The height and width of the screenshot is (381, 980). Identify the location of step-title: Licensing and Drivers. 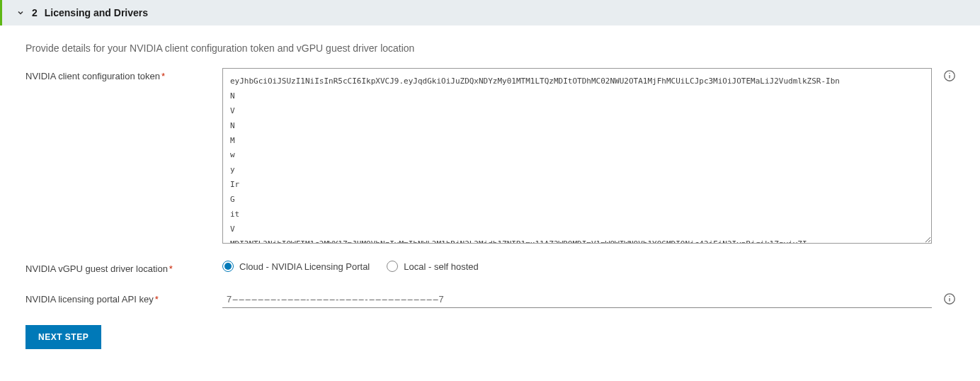
(96, 13).